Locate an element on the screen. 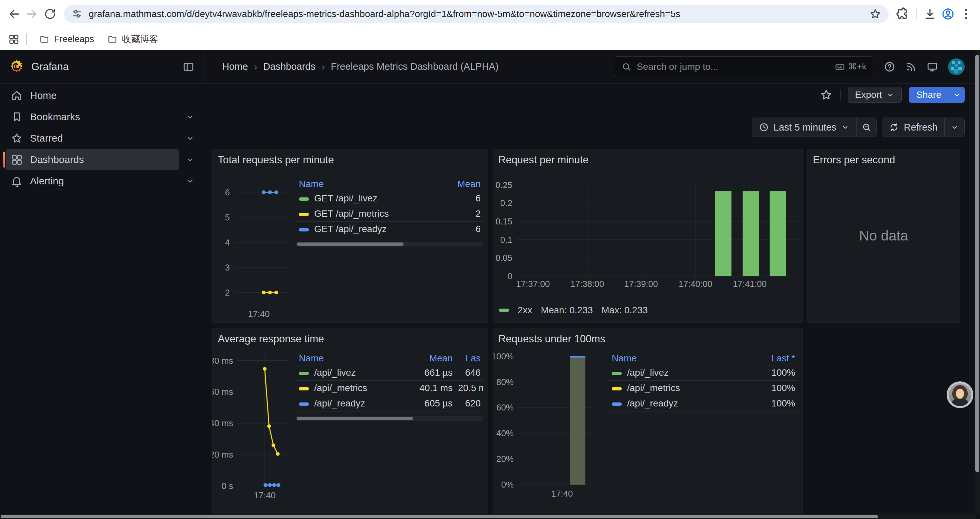 The image size is (980, 519). refresh-interval-caret is located at coordinates (954, 127).